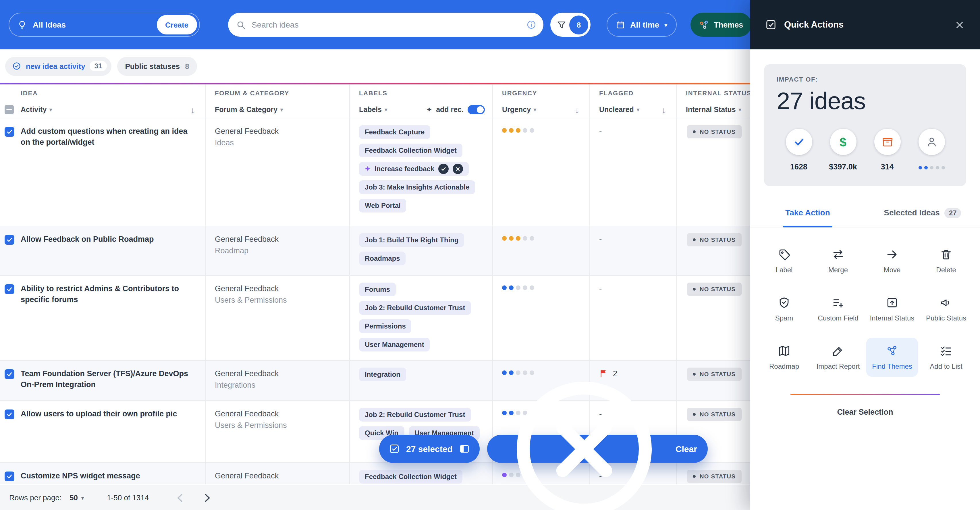 Image resolution: width=980 pixels, height=510 pixels. I want to click on internal-status-badge: NO STATUS, so click(714, 240).